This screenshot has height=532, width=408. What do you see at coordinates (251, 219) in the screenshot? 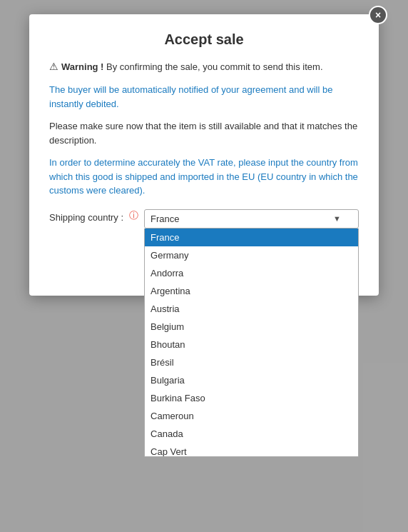
I see `country-select-wrapper: France ▼ FranceGermanyAndorraArgentinaAu…` at bounding box center [251, 219].